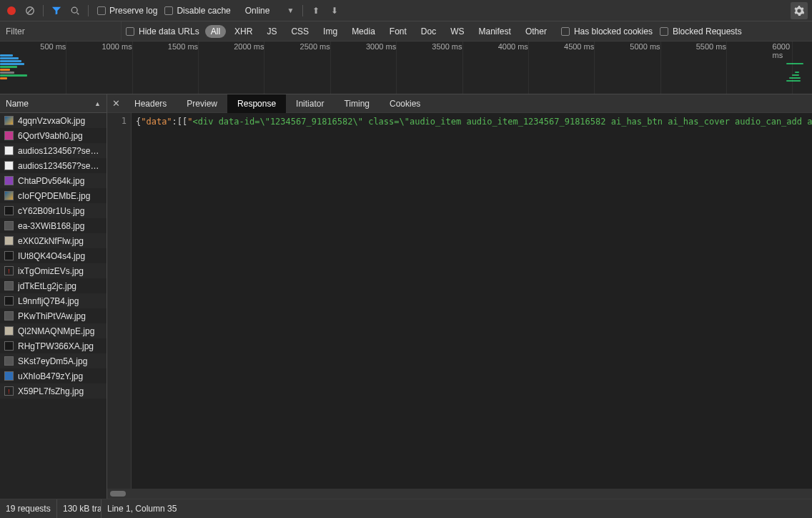 This screenshot has width=812, height=518. What do you see at coordinates (711, 47) in the screenshot?
I see `timeline-tick-label: 5500 ms` at bounding box center [711, 47].